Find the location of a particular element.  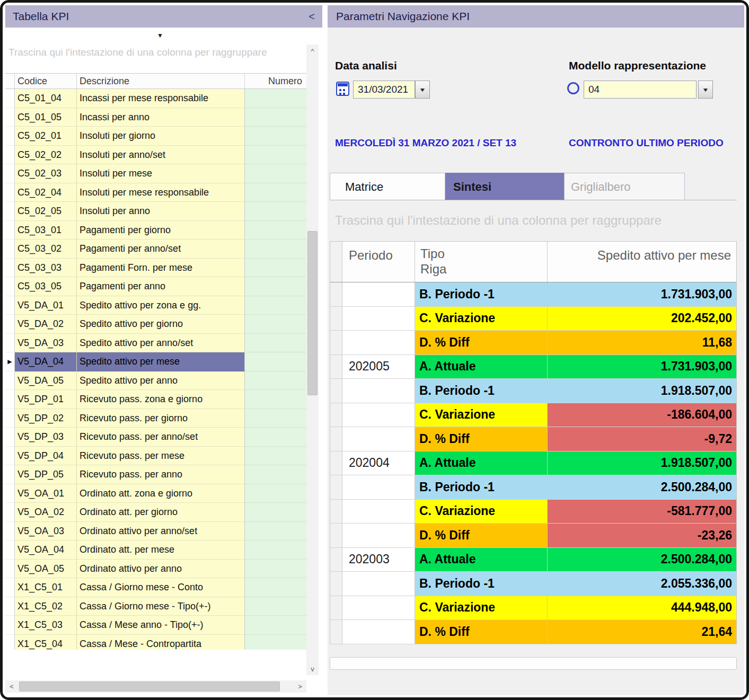

matrix-row: 202004A. Attuale1.918.507,00 is located at coordinates (533, 464).